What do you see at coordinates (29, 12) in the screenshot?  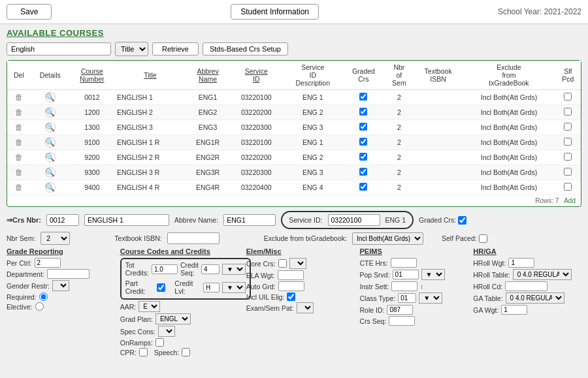 I see `save-button: Save` at bounding box center [29, 12].